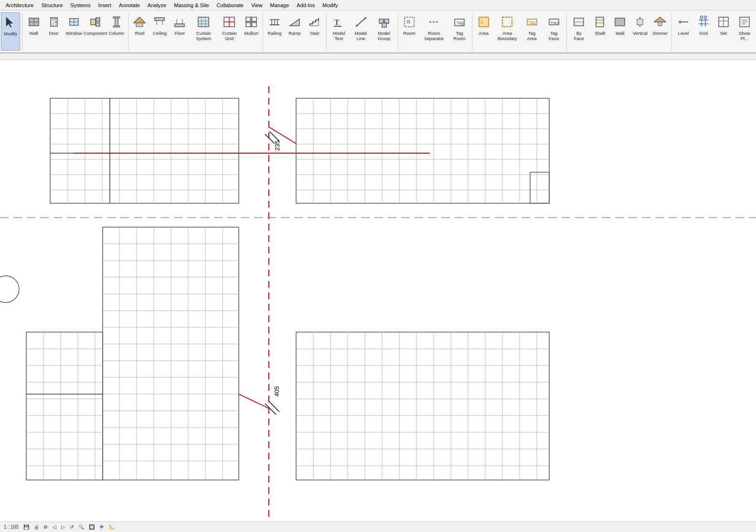  Describe the element at coordinates (180, 31) in the screenshot. I see `ribbon-floor-btn: Floor` at that location.